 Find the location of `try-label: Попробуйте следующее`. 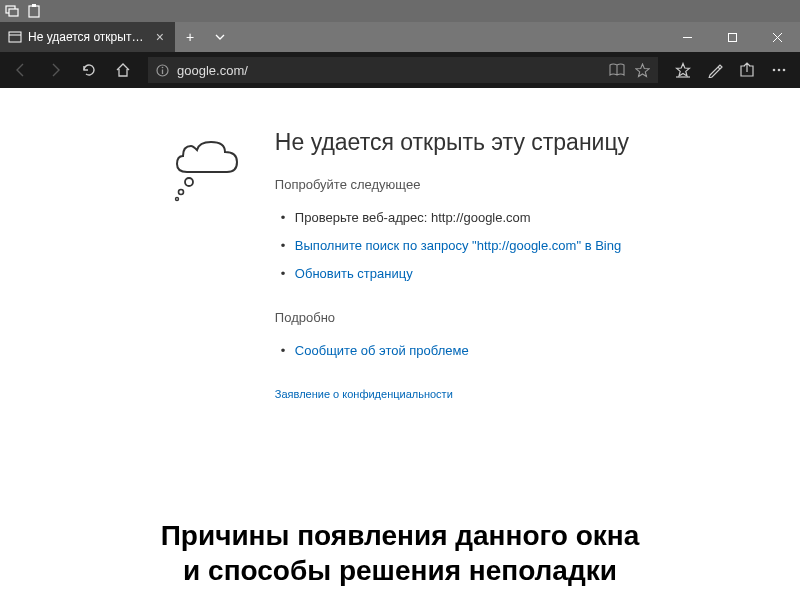

try-label: Попробуйте следующее is located at coordinates (452, 184).